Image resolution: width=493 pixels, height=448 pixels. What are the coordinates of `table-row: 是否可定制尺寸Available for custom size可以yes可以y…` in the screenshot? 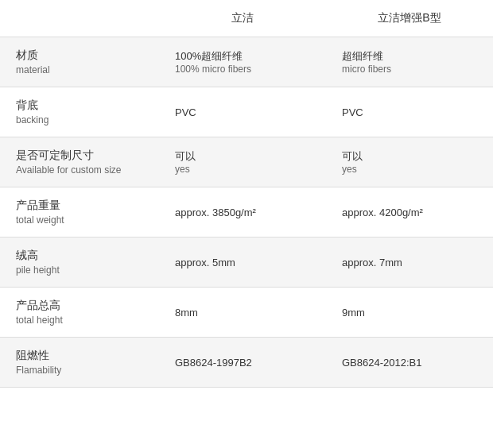 It's located at (246, 162).